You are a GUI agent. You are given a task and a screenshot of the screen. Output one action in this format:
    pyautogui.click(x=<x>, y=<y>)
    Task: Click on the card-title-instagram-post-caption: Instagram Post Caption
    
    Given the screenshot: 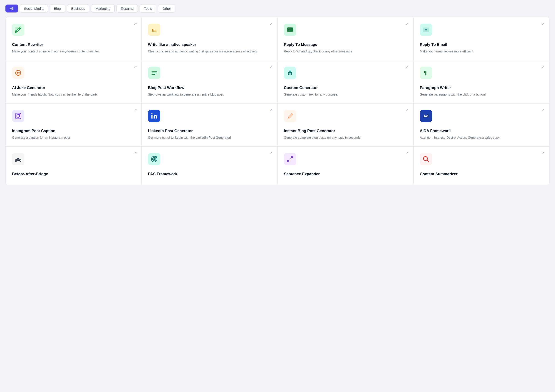 What is the action you would take?
    pyautogui.click(x=73, y=131)
    